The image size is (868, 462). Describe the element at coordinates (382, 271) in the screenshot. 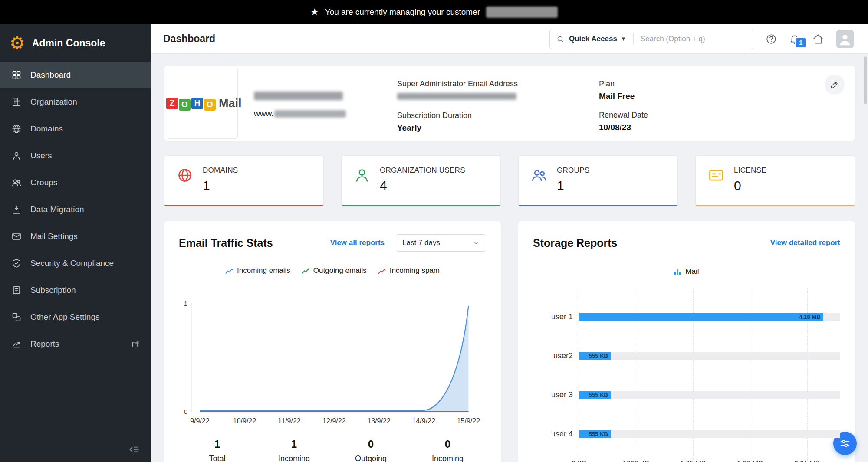

I see `trend-icon` at that location.